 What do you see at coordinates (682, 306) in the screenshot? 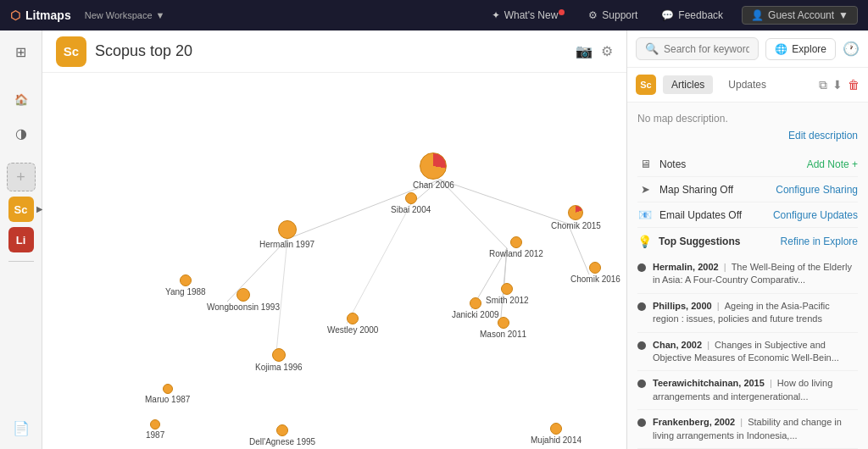
I see `suggestion-author: Phillips, 2000` at bounding box center [682, 306].